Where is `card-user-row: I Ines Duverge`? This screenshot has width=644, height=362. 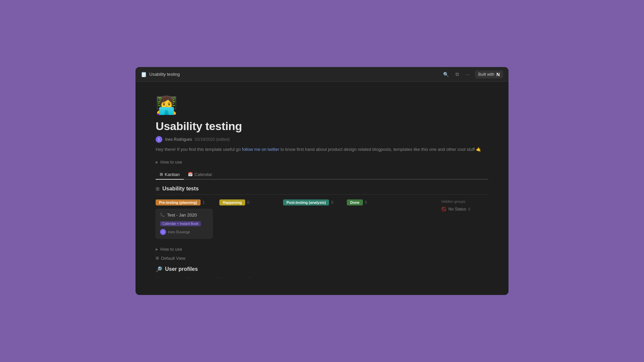
card-user-row: I Ines Duverge is located at coordinates (184, 232).